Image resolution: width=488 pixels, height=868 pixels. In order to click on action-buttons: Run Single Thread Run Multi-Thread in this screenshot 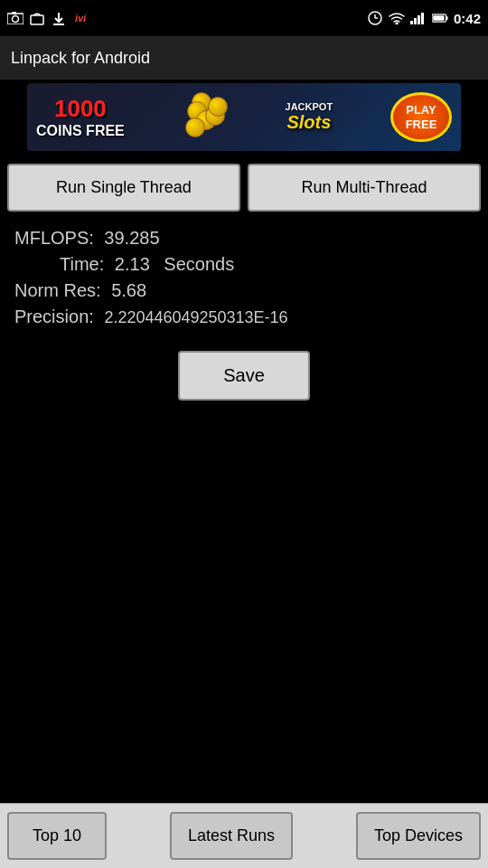, I will do `click(244, 188)`.